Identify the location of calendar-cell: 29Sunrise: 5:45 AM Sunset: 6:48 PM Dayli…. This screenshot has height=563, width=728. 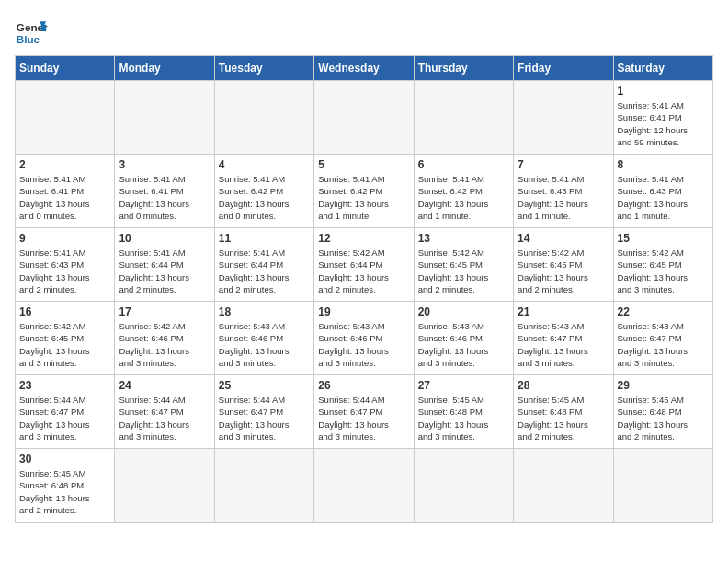
(663, 412).